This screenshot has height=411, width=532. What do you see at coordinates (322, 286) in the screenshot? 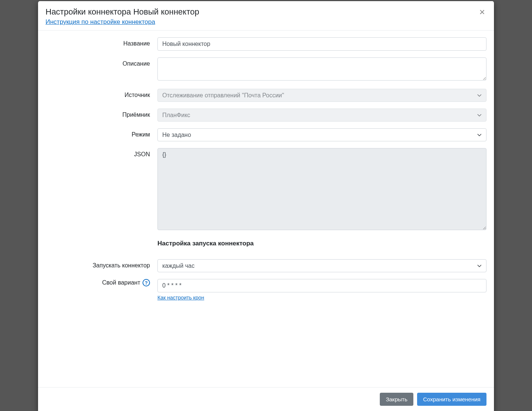
I see `custom-cron-input` at bounding box center [322, 286].